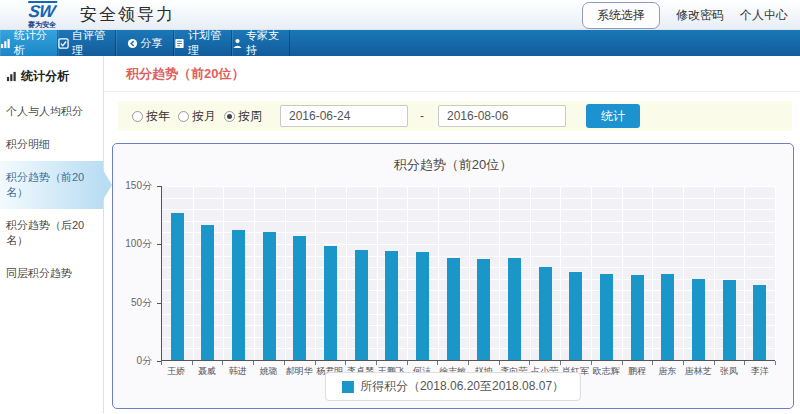 The image size is (800, 414). What do you see at coordinates (238, 44) in the screenshot?
I see `expert-icon` at bounding box center [238, 44].